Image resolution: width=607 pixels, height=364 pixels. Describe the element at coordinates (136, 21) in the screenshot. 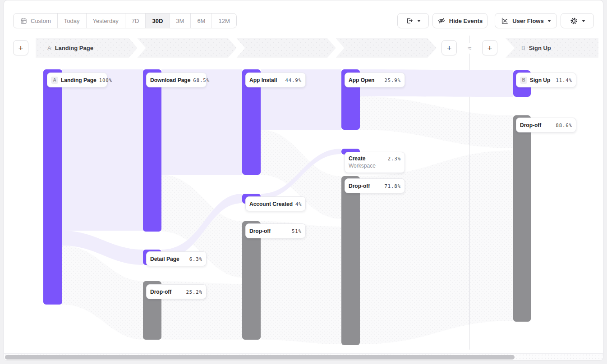

I see `date-range-7d: 7D` at that location.